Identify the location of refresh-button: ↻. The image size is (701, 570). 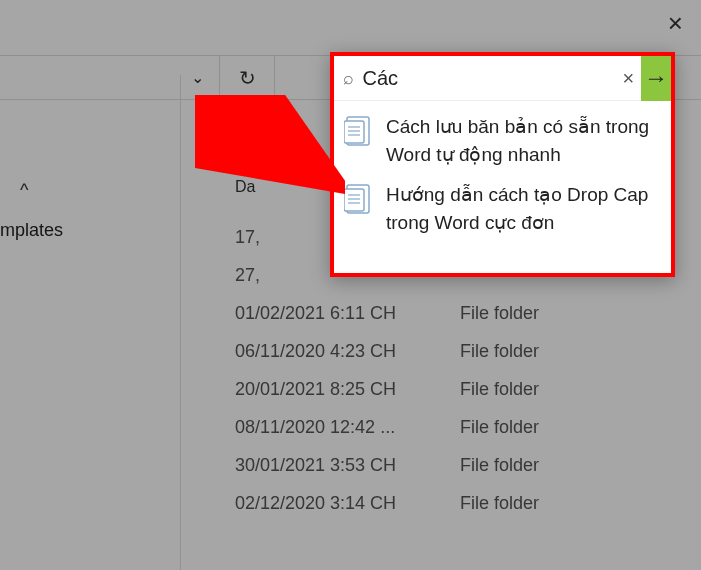
(248, 78).